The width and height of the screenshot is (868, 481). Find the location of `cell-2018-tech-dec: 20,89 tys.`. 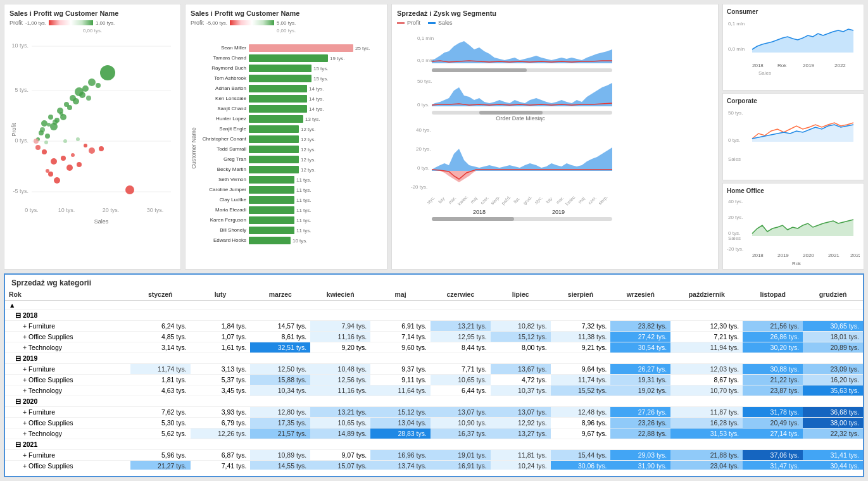

cell-2018-tech-dec: 20,89 tys. is located at coordinates (833, 348).